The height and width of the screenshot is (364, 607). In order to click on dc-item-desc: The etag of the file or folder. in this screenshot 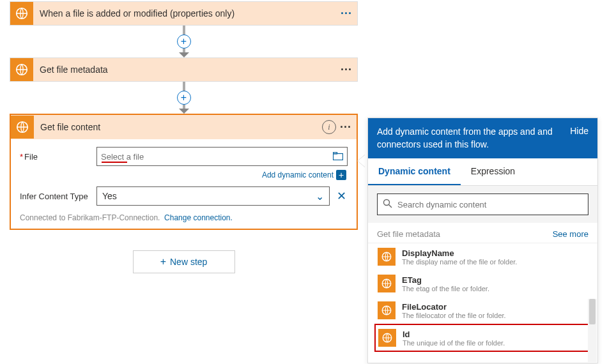, I will do `click(446, 289)`.